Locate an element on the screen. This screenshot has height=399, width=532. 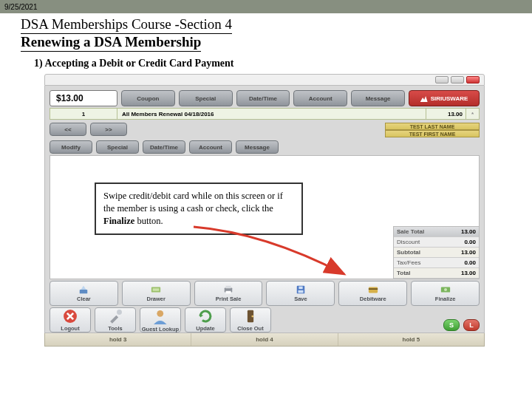
update-icon is located at coordinates (205, 316).